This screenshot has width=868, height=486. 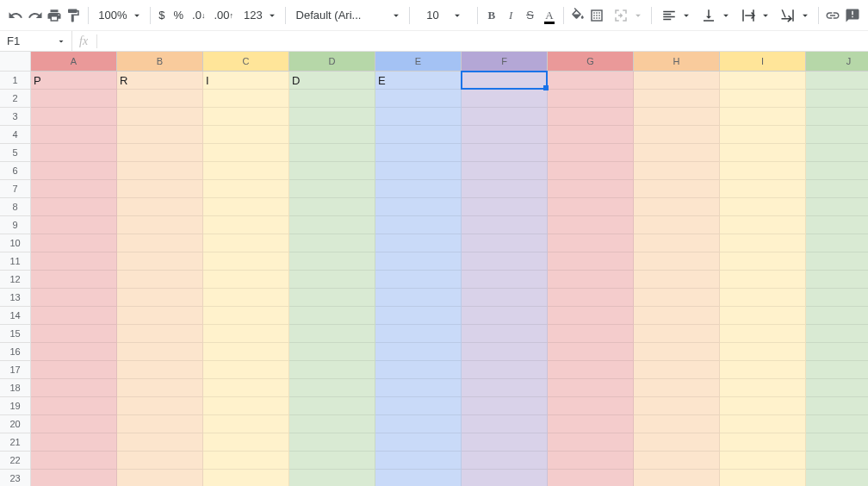 What do you see at coordinates (837, 62) in the screenshot?
I see `column-header: J` at bounding box center [837, 62].